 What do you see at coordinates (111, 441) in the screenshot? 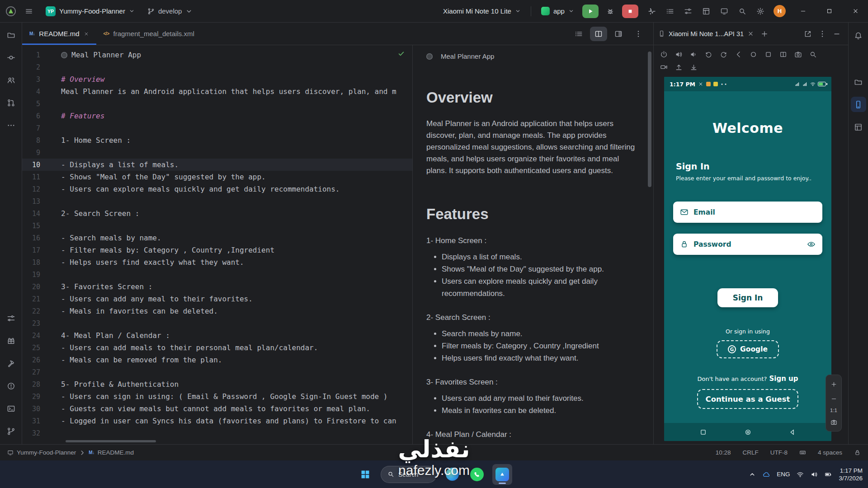
I see `horizontal-scrollbar` at bounding box center [111, 441].